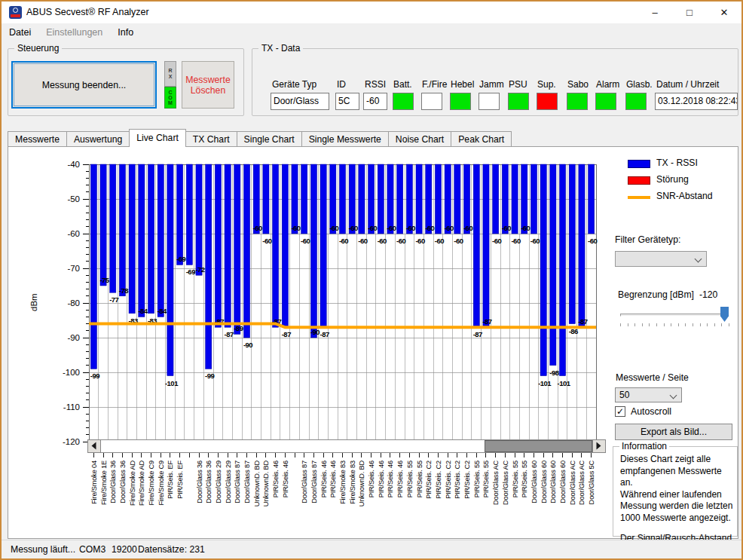 Image resolution: width=743 pixels, height=560 pixels. I want to click on y-tick-label: -70, so click(74, 268).